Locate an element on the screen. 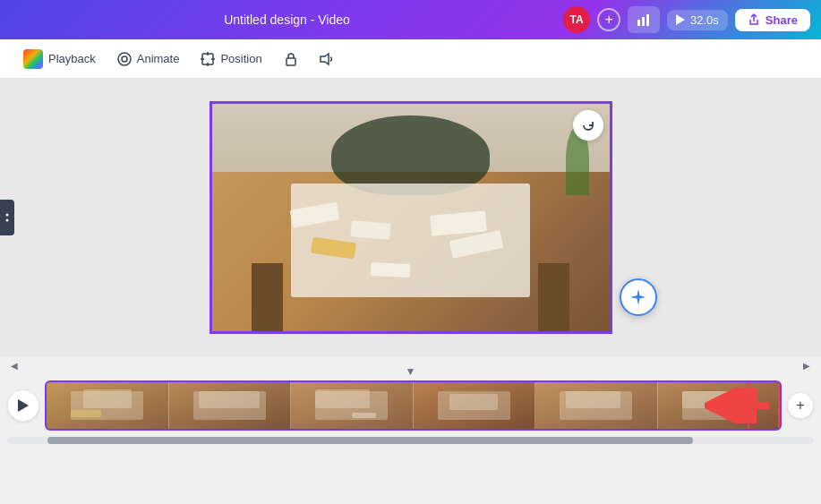 This screenshot has height=504, width=821. play-button is located at coordinates (23, 406).